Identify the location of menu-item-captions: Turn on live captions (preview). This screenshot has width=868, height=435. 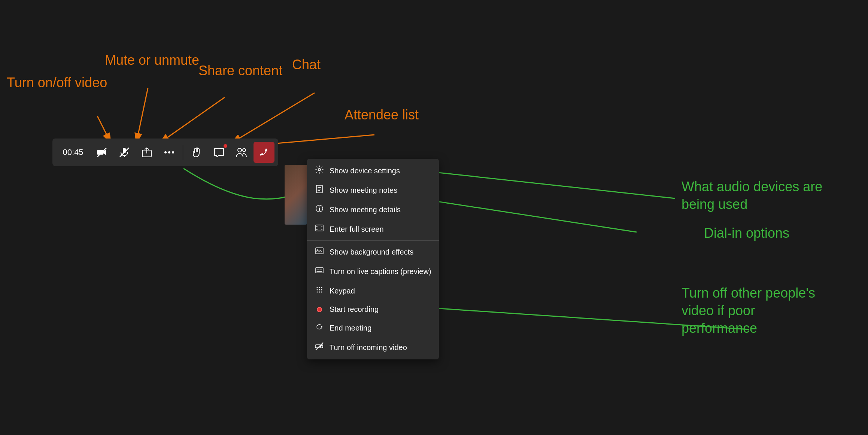
(373, 271).